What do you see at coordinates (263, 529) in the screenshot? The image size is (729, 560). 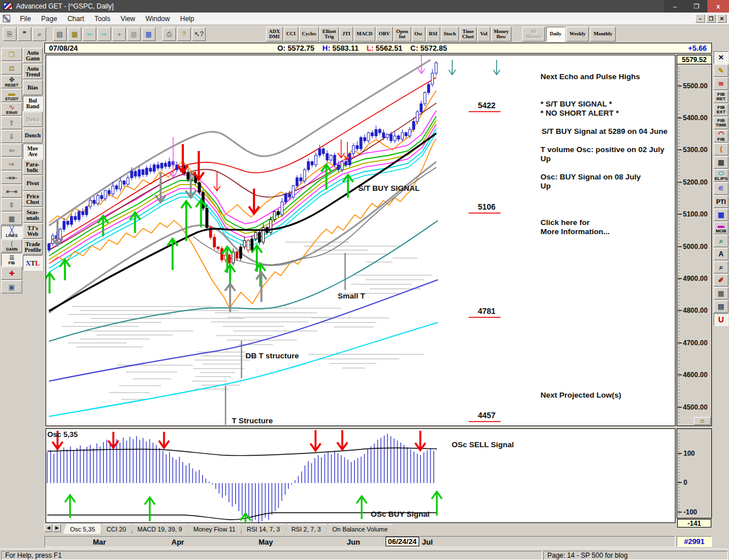 I see `tab-rsi-14-7-3: RSI 14, 7, 3` at bounding box center [263, 529].